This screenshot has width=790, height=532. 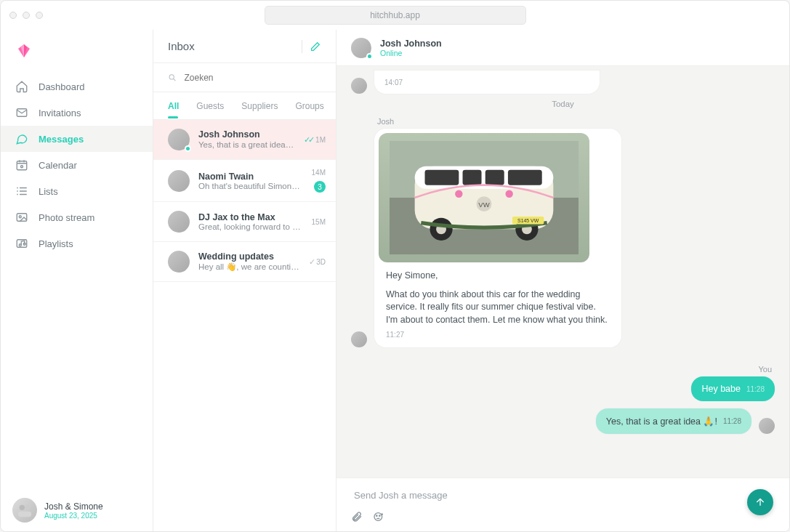 I want to click on wedding-date: August 23, 2025, so click(x=74, y=516).